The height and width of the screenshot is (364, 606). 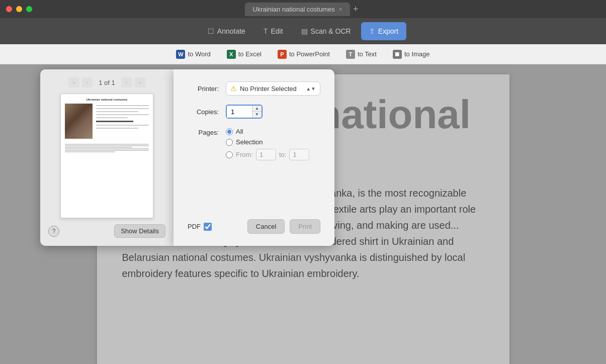 What do you see at coordinates (203, 132) in the screenshot?
I see `pages-label: Pages:` at bounding box center [203, 132].